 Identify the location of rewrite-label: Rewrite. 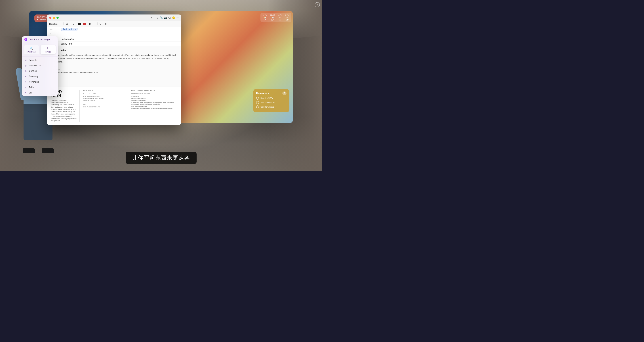
(48, 52).